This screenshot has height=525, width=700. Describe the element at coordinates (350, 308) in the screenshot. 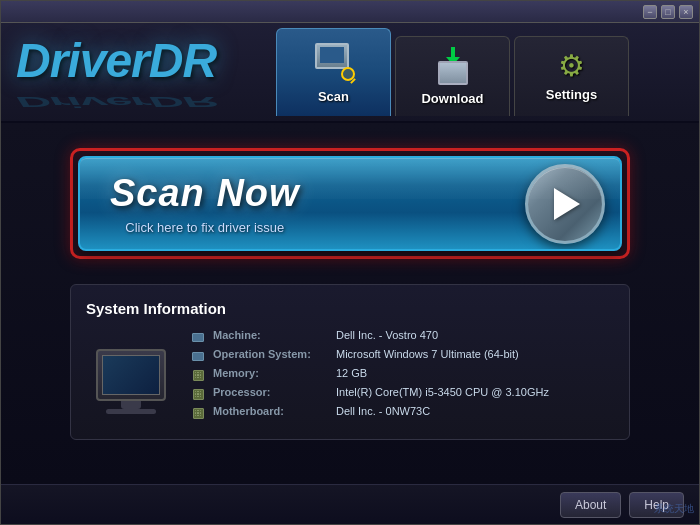

I see `sysinfo-title: System Information` at that location.